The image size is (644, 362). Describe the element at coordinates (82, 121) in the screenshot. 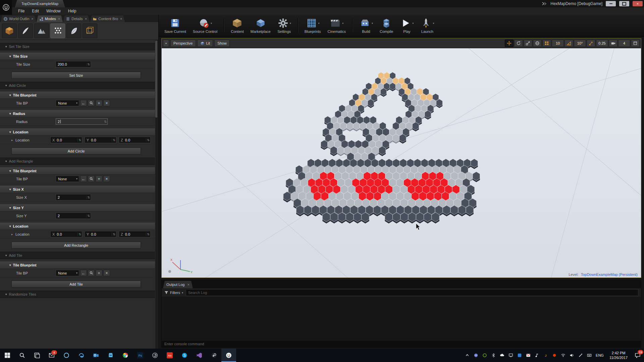

I see `radius-input: 2 ⇅` at that location.